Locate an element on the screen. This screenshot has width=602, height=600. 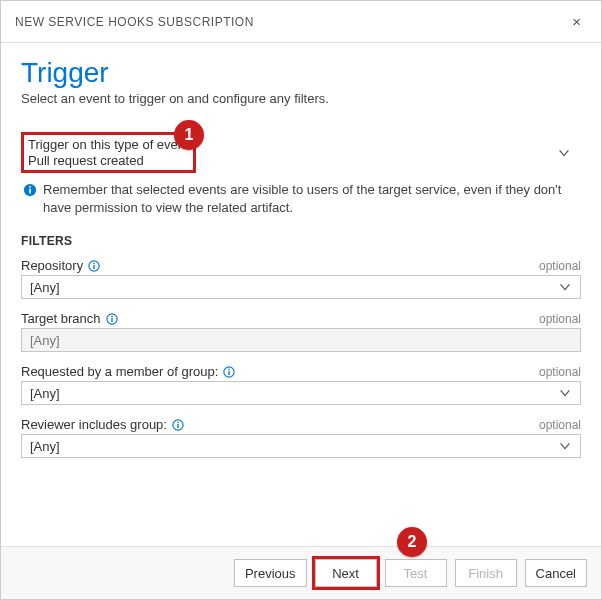
close-icon: × is located at coordinates (576, 22).